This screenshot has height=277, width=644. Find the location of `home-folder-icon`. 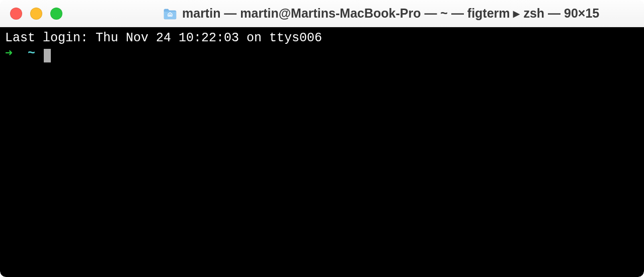

home-folder-icon is located at coordinates (170, 14).